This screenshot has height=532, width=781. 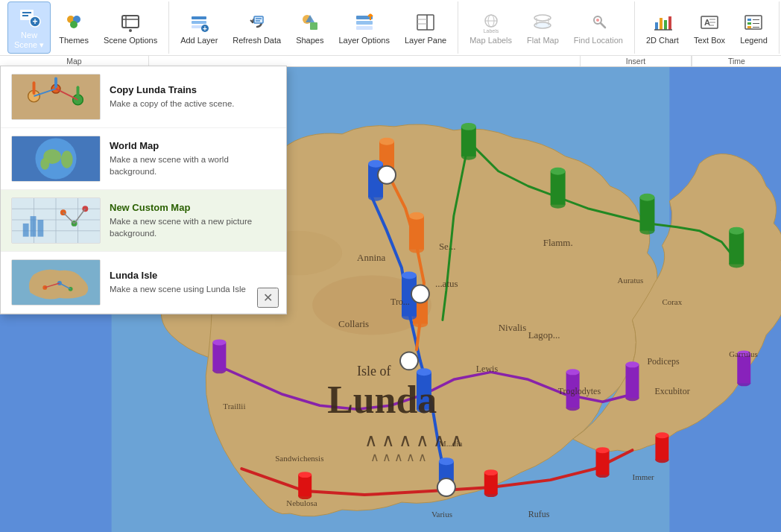 What do you see at coordinates (630, 280) in the screenshot?
I see `svg-text: Auratus` at bounding box center [630, 280].